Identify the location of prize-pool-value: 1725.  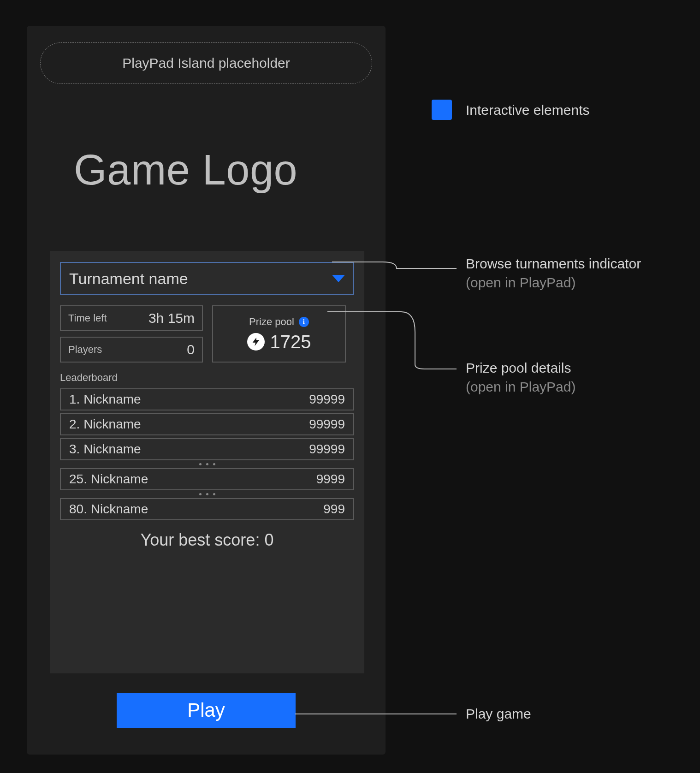
(291, 342).